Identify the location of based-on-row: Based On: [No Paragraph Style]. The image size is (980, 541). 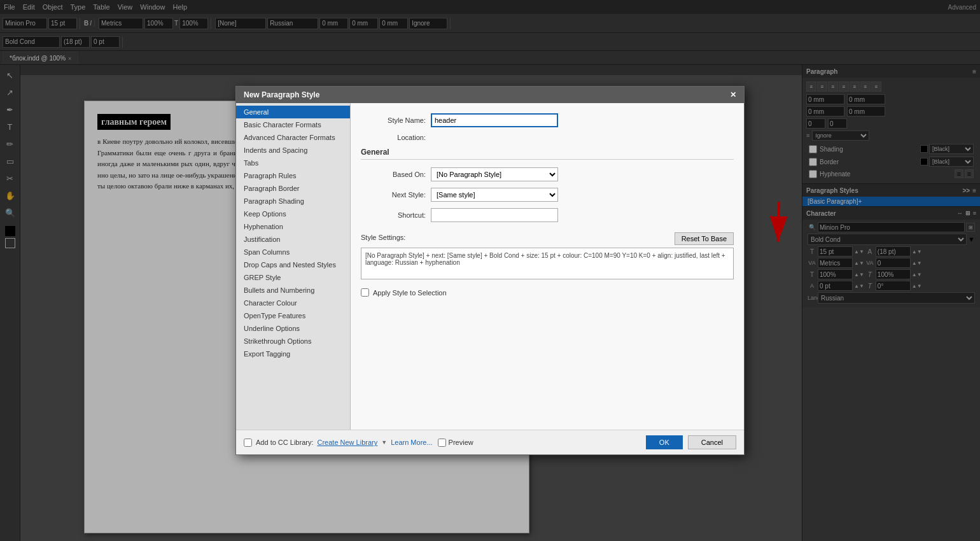
(547, 174).